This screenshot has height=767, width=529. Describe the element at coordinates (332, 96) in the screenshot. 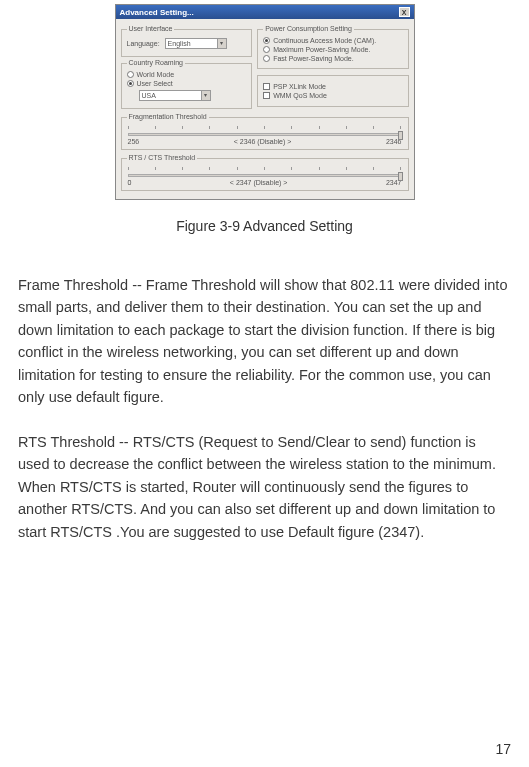

I see `wmm-qos-checkbox: WMM QoS Mode` at that location.